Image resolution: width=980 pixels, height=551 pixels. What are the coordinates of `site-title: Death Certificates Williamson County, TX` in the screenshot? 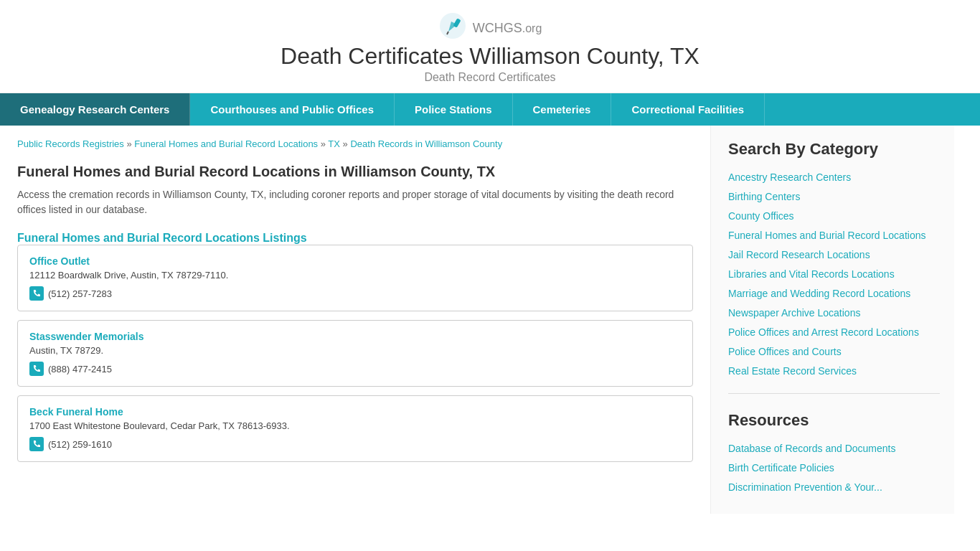 It's located at (490, 56).